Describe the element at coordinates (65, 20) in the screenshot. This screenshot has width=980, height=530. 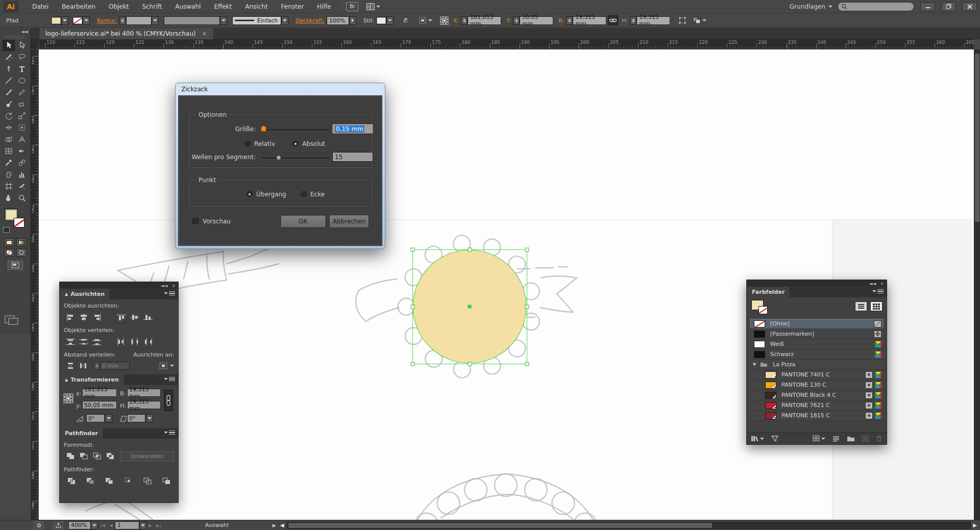
I see `fill-color-dropdown` at that location.